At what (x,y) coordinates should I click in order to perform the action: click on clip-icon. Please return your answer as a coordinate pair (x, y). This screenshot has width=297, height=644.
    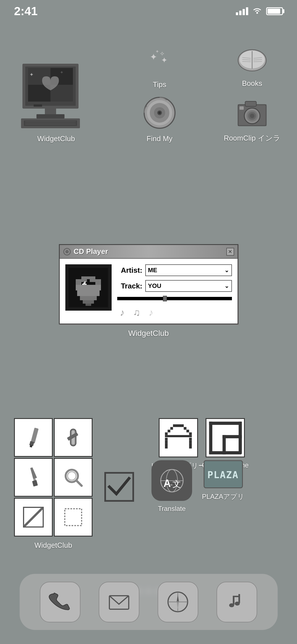
    Looking at the image, I should click on (73, 437).